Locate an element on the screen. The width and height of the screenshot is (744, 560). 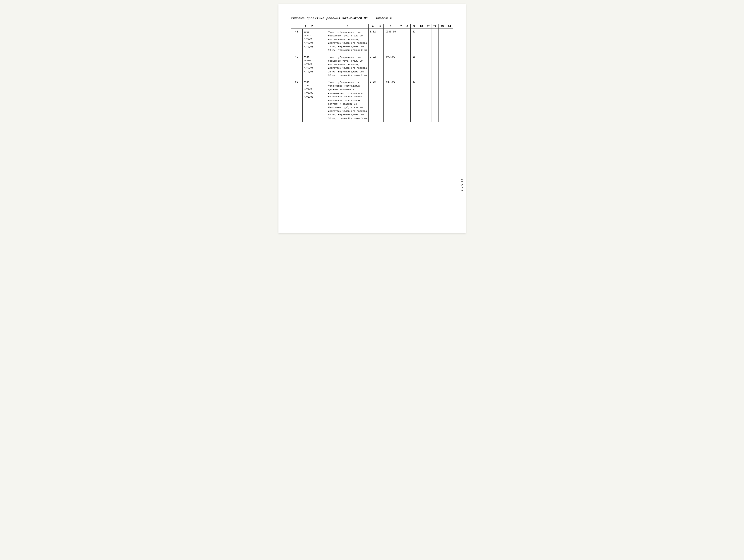
table-header-row: I 2 3 4 5 6 7 8 9 I0 II I2 I3 I4 is located at coordinates (372, 26).